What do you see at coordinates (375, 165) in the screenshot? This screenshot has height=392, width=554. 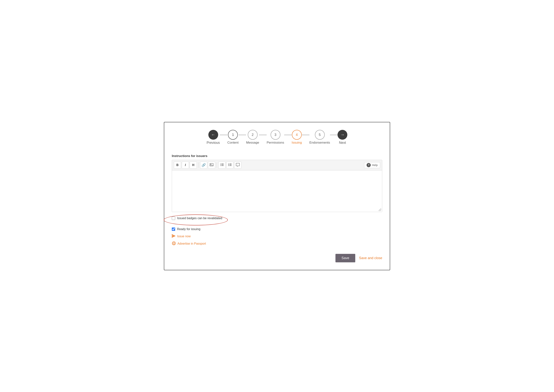 I see `help-label: Help` at bounding box center [375, 165].